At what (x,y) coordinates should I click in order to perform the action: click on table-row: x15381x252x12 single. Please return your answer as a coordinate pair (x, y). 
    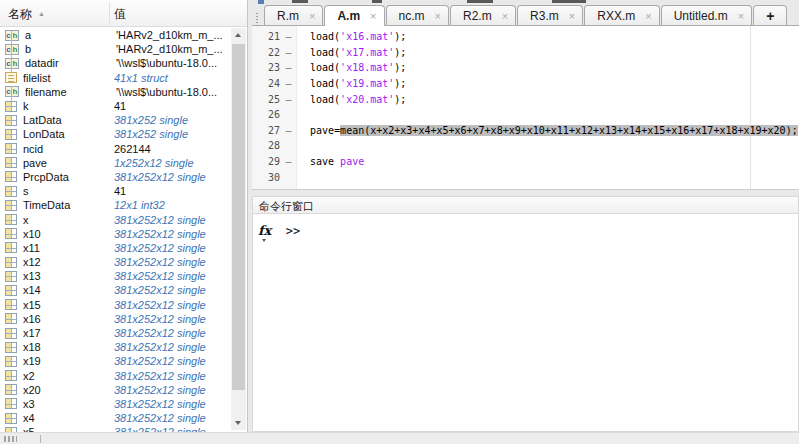
    Looking at the image, I should click on (116, 305).